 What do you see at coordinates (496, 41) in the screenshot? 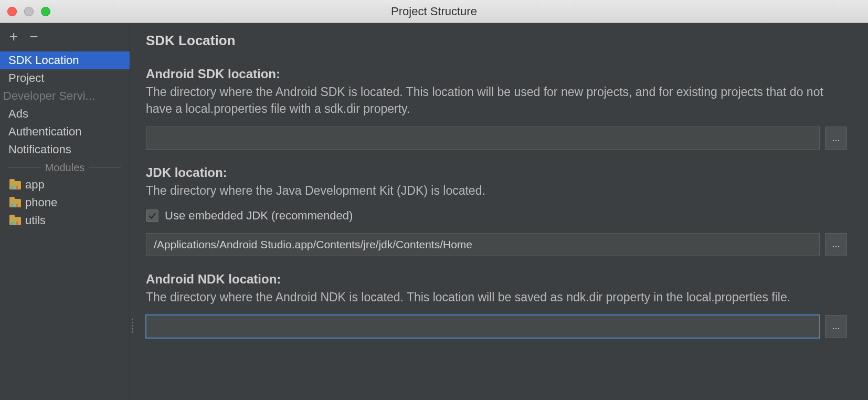
I see `page-title: SDK Location` at bounding box center [496, 41].